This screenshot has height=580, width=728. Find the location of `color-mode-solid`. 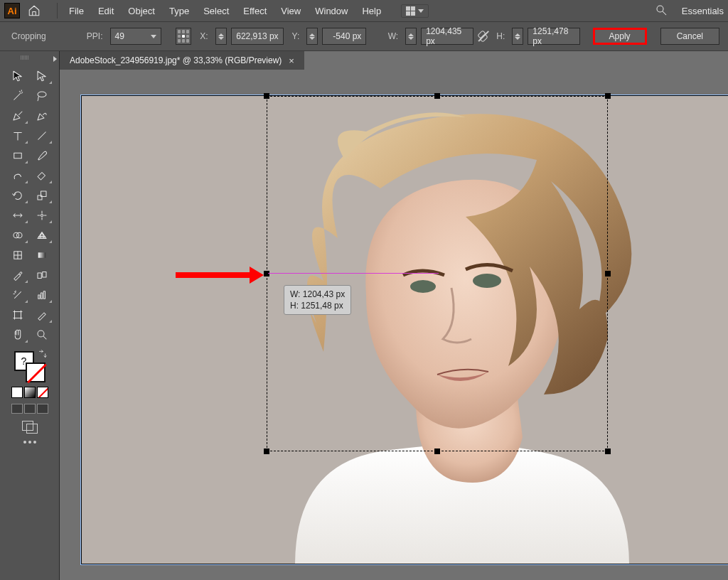

color-mode-solid is located at coordinates (17, 392).